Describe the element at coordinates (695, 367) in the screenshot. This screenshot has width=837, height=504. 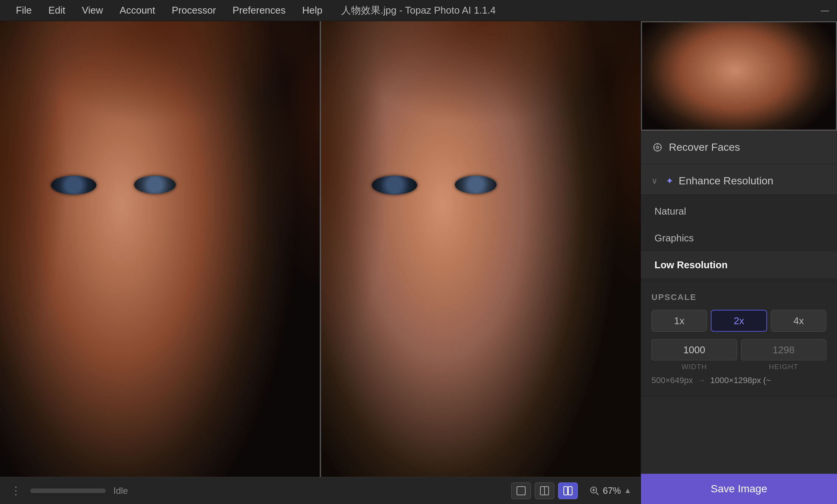
I see `width-label: WIDTH` at that location.